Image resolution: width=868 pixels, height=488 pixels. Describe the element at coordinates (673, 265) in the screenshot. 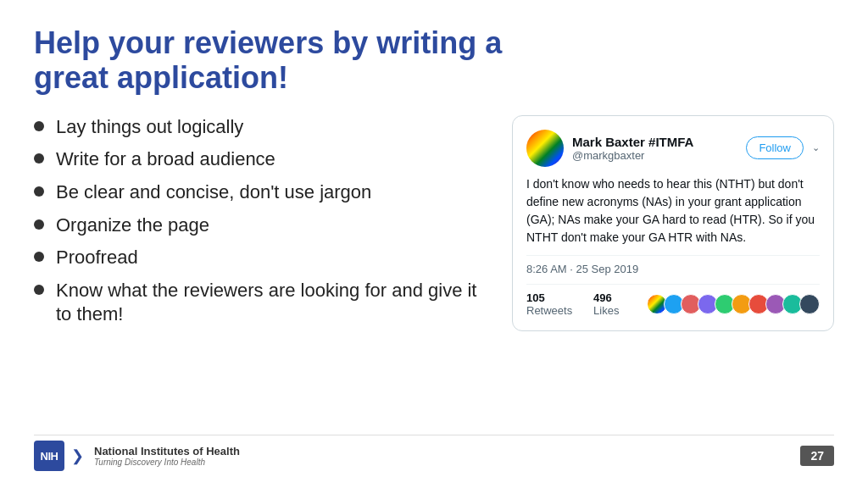

I see `tweet-time: 8:26 AM · 25 Sep 2019` at that location.